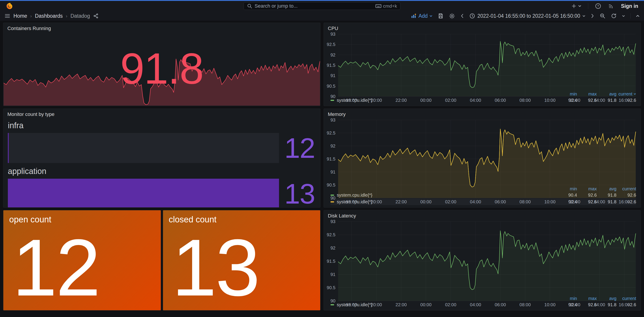 The height and width of the screenshot is (317, 644). Describe the element at coordinates (598, 6) in the screenshot. I see `help-icon: ?` at that location.